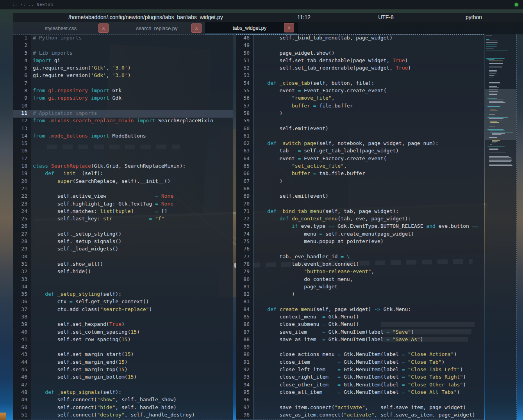  Describe the element at coordinates (360, 106) in the screenshot. I see `code-line-57: 57 buffer = file.buffer` at that location.